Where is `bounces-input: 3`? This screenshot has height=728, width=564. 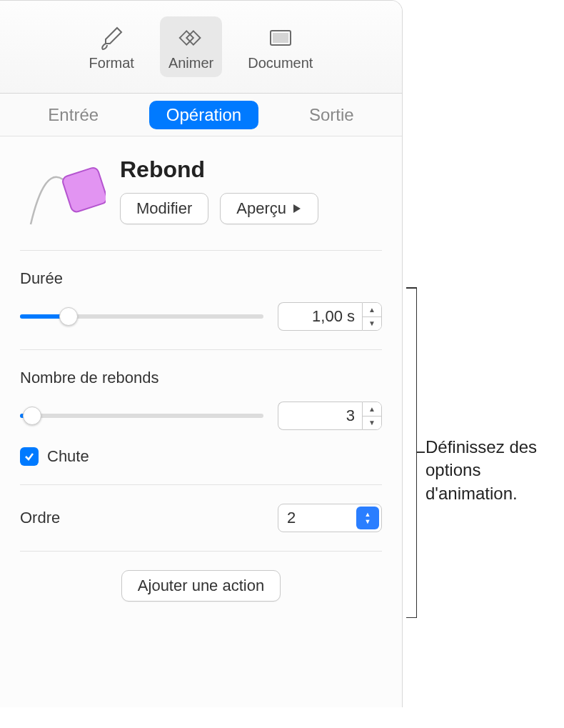
bounces-input: 3 is located at coordinates (320, 416).